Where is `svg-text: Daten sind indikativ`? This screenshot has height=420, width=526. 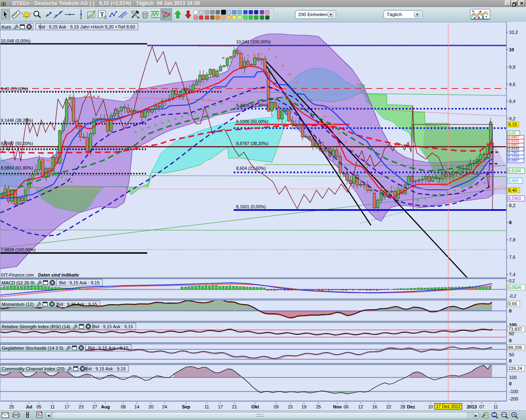
svg-text: Daten sind indikativ is located at coordinates (59, 275).